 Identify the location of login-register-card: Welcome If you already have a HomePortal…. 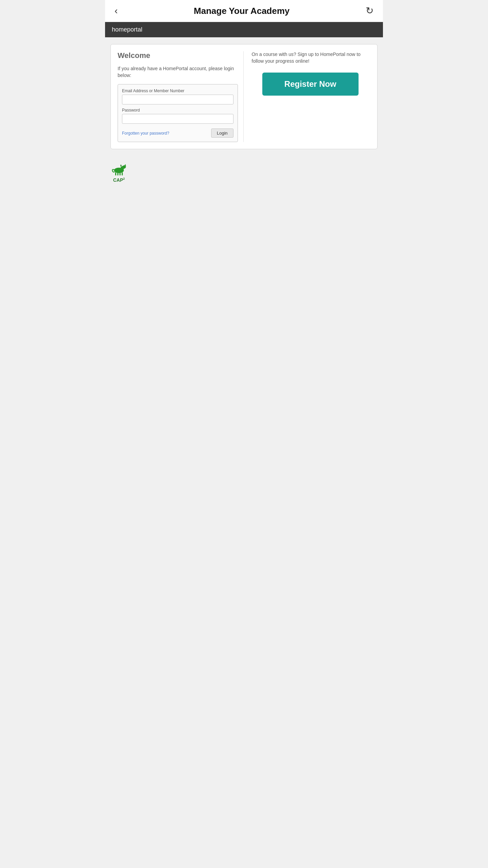
(244, 97).